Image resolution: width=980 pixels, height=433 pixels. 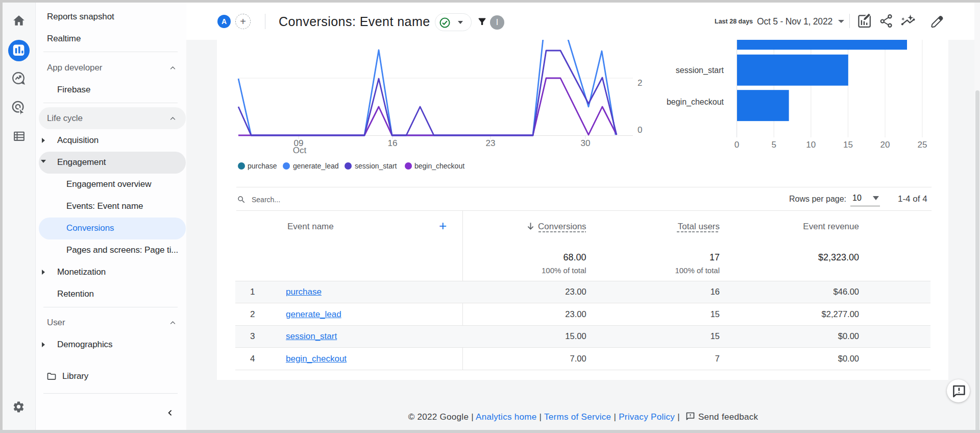 I want to click on svg-text: 16, so click(x=393, y=143).